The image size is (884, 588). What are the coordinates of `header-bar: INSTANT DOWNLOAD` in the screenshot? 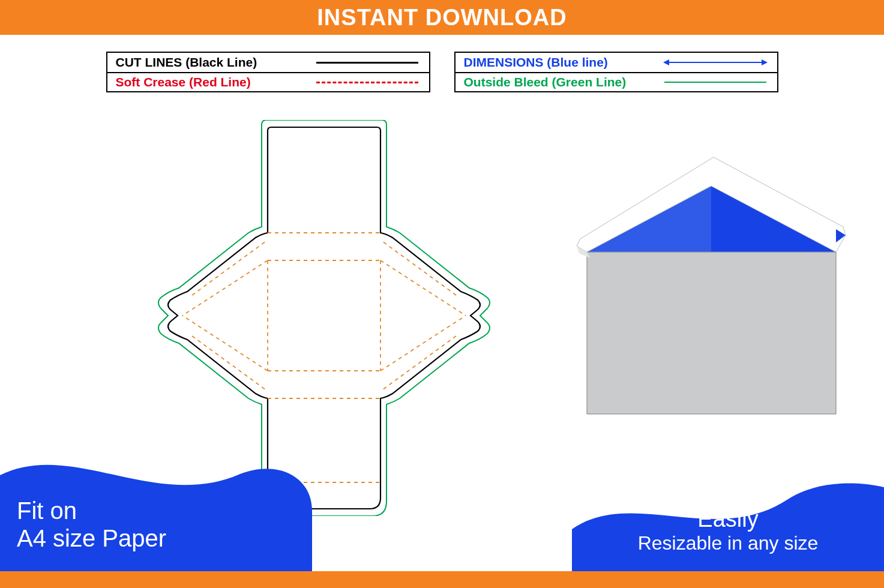 It's located at (442, 17).